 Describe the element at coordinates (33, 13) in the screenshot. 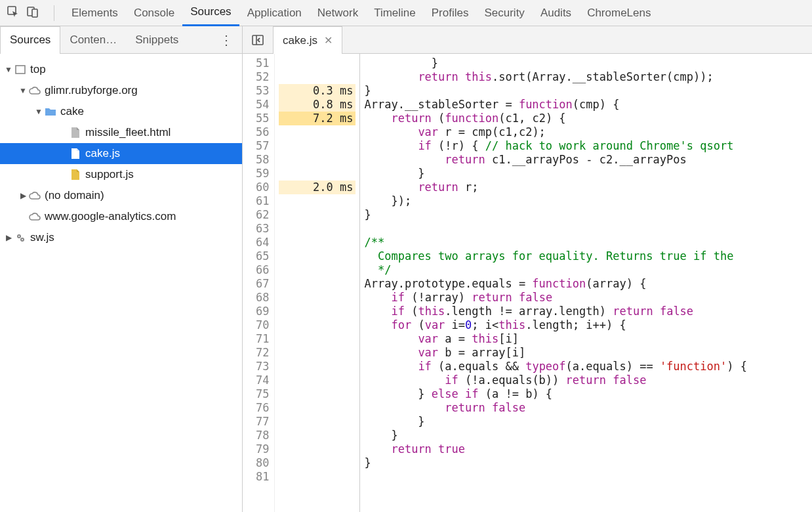

I see `device-toggle-icon` at that location.